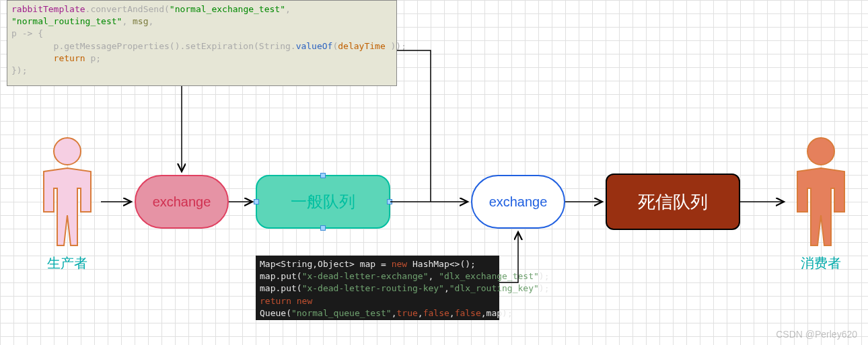 This screenshot has height=345, width=868. I want to click on code-token: HashMap<>();, so click(444, 264).